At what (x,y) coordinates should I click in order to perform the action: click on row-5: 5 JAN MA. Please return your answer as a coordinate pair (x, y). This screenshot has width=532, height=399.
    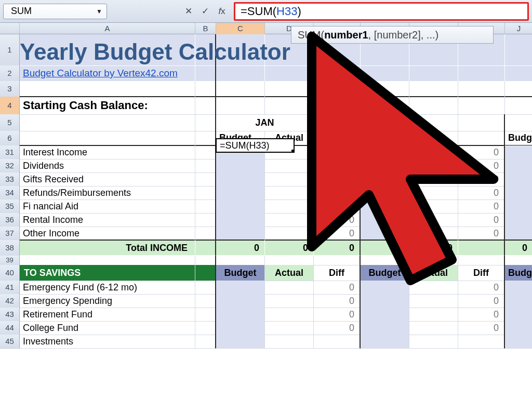
    Looking at the image, I should click on (266, 123).